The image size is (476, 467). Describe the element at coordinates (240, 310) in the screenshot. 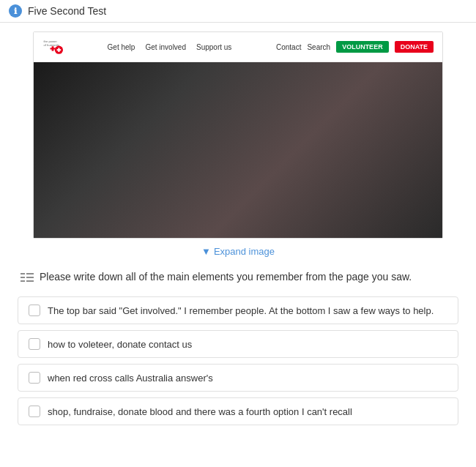

I see `answer-text: The top bar said "Get involved." I remem…` at that location.